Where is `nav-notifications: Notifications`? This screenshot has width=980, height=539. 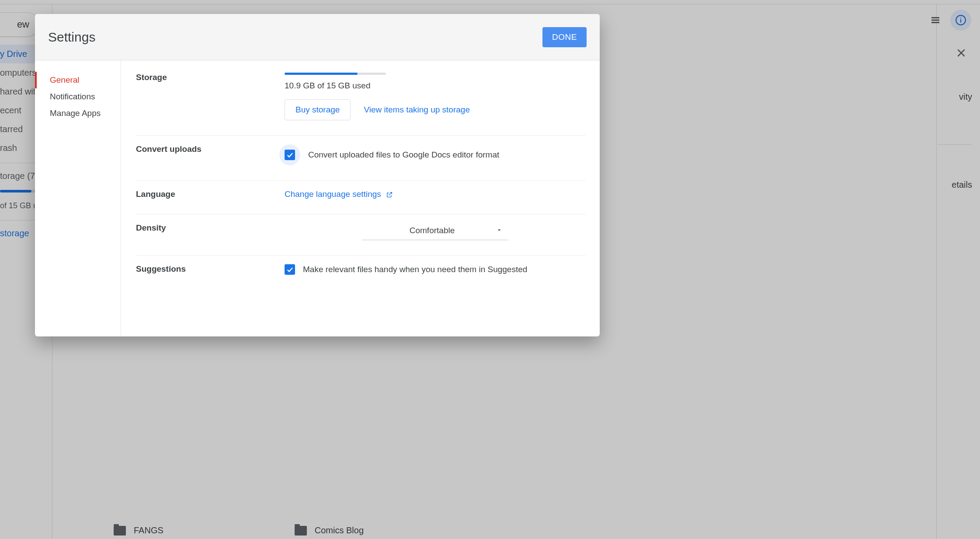
nav-notifications: Notifications is located at coordinates (78, 97).